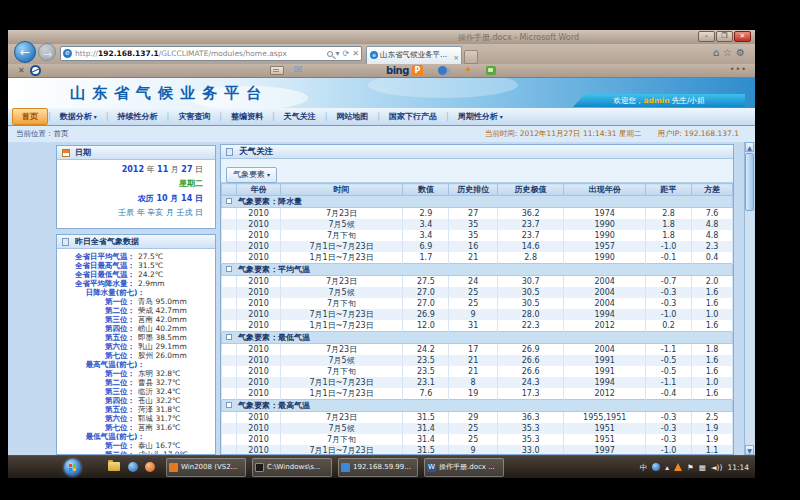 Image resolution: width=800 pixels, height=500 pixels. What do you see at coordinates (114, 466) in the screenshot?
I see `explorer-folder-icon` at bounding box center [114, 466].